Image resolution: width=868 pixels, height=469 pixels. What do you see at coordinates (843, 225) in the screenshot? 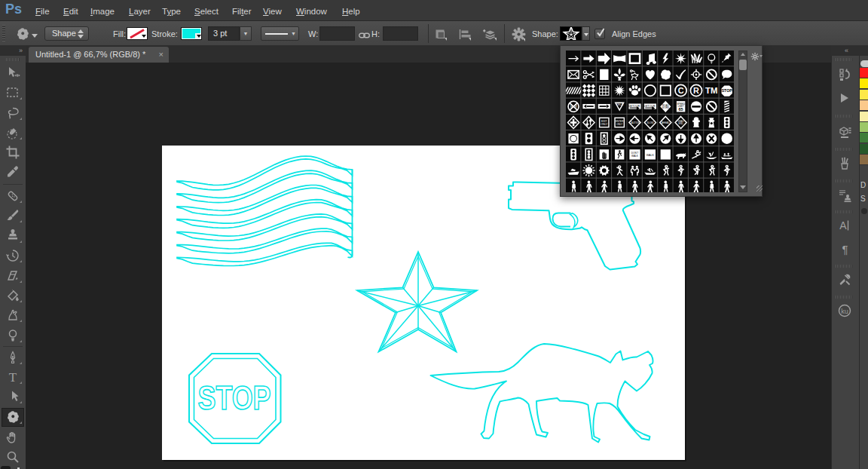
I see `svg-text: A` at bounding box center [843, 225].